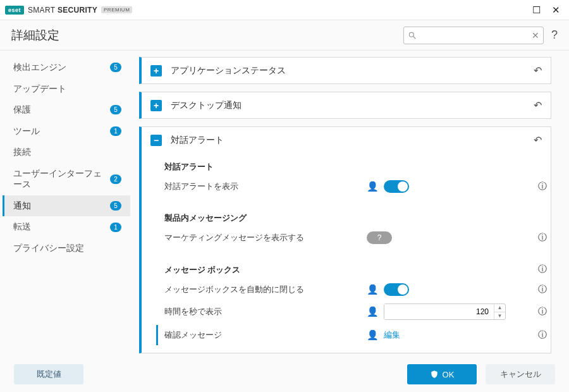 Image resolution: width=569 pixels, height=392 pixels. What do you see at coordinates (66, 132) in the screenshot?
I see `sidebar-item-tools: ツール 1` at bounding box center [66, 132].